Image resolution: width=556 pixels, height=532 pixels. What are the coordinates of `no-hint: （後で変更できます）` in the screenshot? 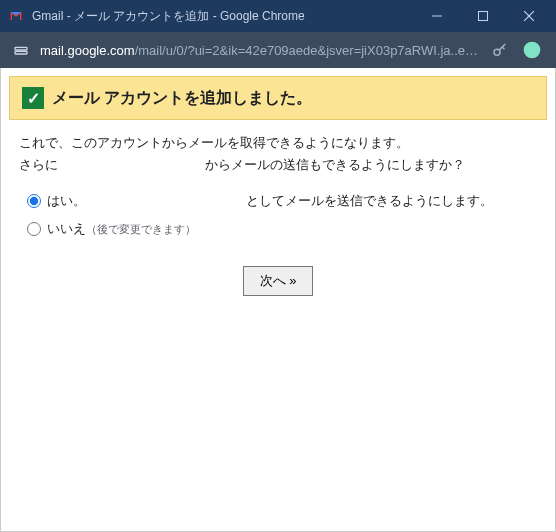 It's located at (141, 229).